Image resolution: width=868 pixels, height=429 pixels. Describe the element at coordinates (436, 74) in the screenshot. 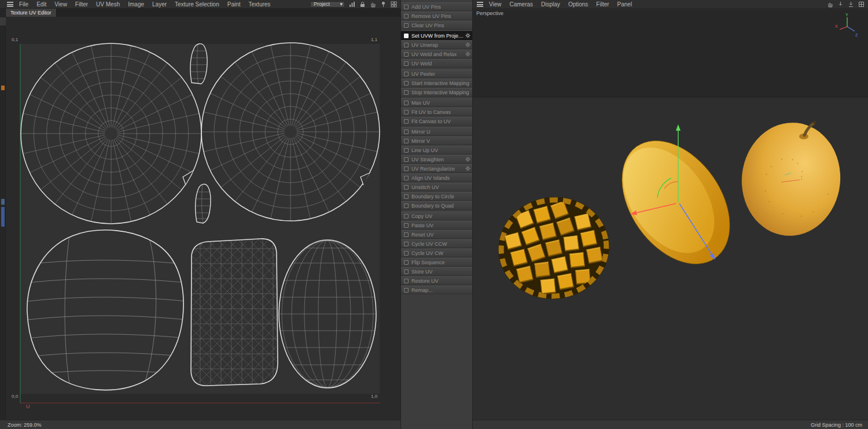

I see `command-uv-peeler: UV Peeler` at that location.